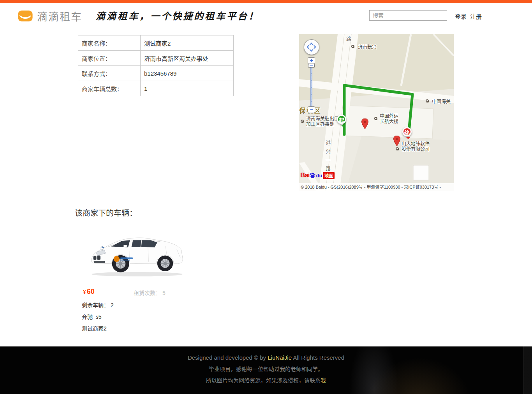  I want to click on site-slogan: 滴滴租车，一个快捷的租车平台！, so click(178, 16).